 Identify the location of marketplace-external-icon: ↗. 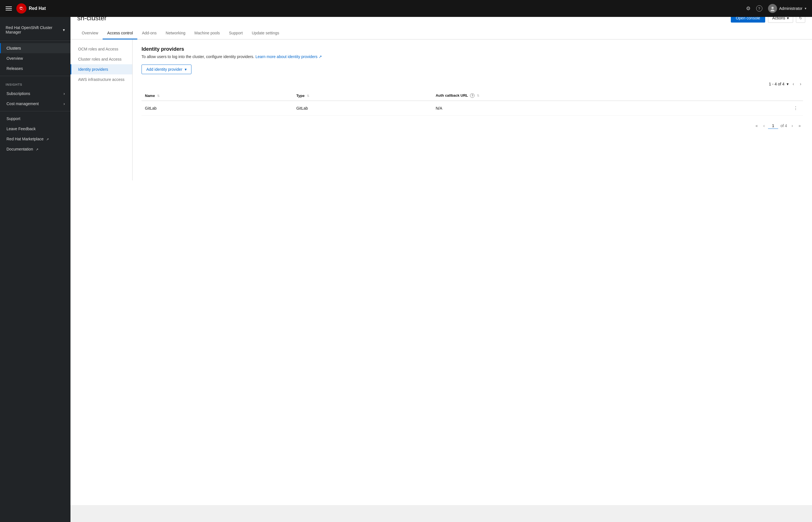
(47, 139).